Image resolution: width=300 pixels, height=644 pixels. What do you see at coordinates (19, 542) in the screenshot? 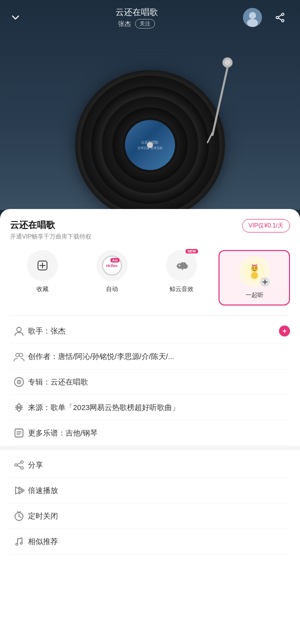
I see `similar-icon` at bounding box center [19, 542].